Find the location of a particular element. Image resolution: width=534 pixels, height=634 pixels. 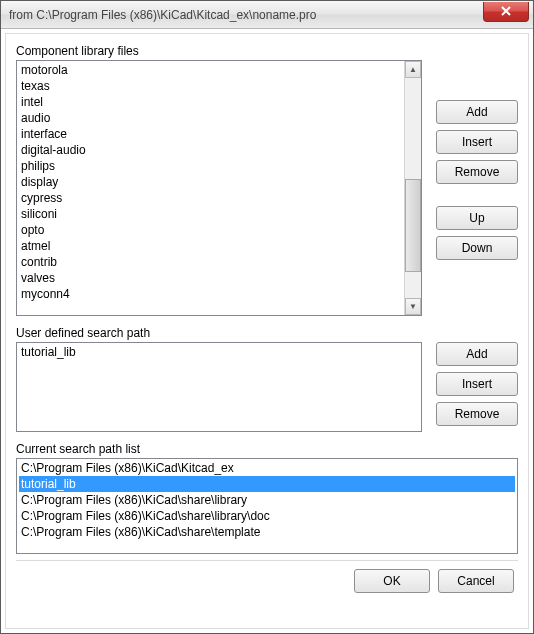

libs-insert-button: Insert is located at coordinates (477, 142).